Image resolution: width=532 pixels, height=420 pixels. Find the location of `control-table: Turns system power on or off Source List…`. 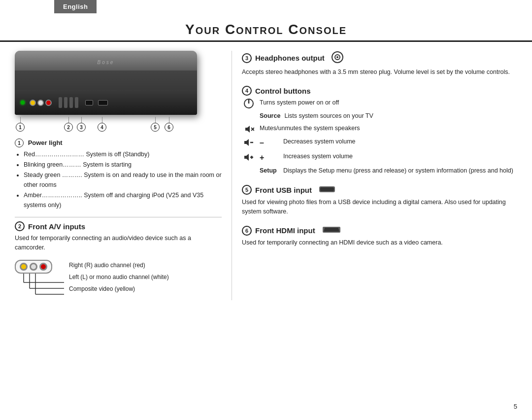

control-table: Turns system power on or off Source List… is located at coordinates (379, 137).